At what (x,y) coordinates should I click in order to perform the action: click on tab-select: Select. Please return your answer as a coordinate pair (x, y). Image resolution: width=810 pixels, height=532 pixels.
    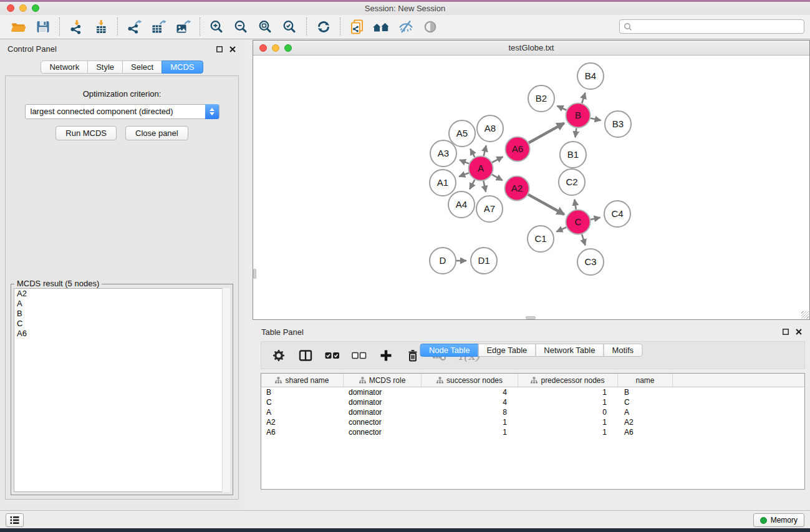
    Looking at the image, I should click on (142, 67).